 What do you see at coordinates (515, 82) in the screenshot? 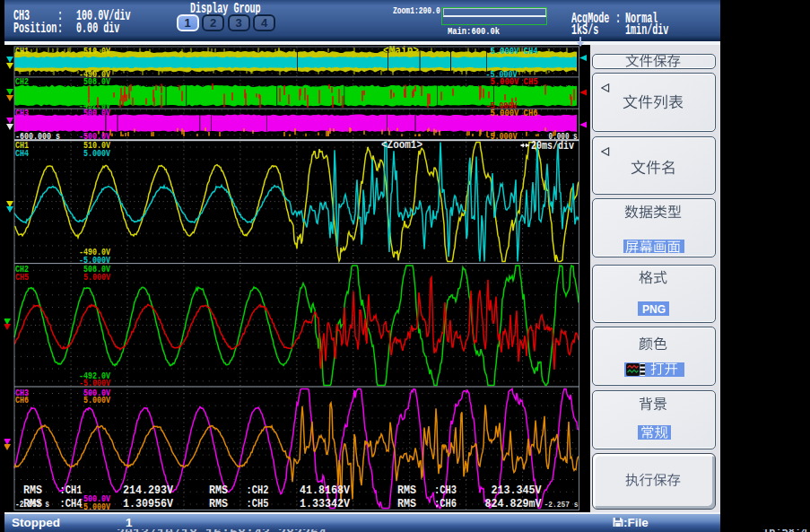
I see `svg-text: 5.000V CH5` at bounding box center [515, 82].